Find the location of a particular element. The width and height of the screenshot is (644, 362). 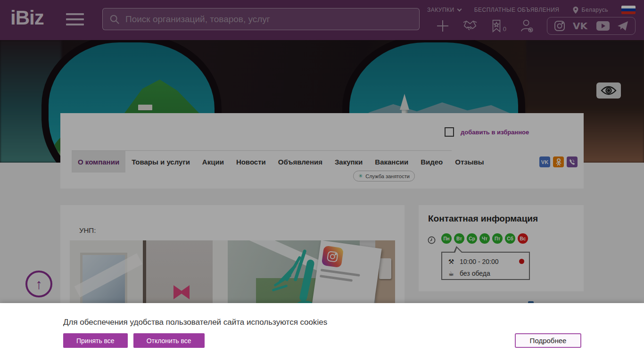

add-user-icon is located at coordinates (527, 26).